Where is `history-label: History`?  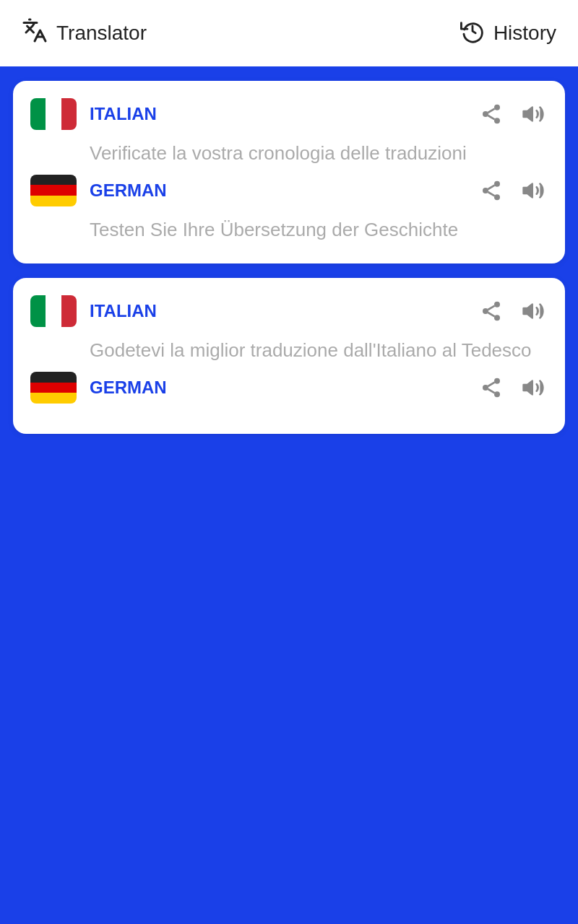
history-label: History is located at coordinates (525, 33).